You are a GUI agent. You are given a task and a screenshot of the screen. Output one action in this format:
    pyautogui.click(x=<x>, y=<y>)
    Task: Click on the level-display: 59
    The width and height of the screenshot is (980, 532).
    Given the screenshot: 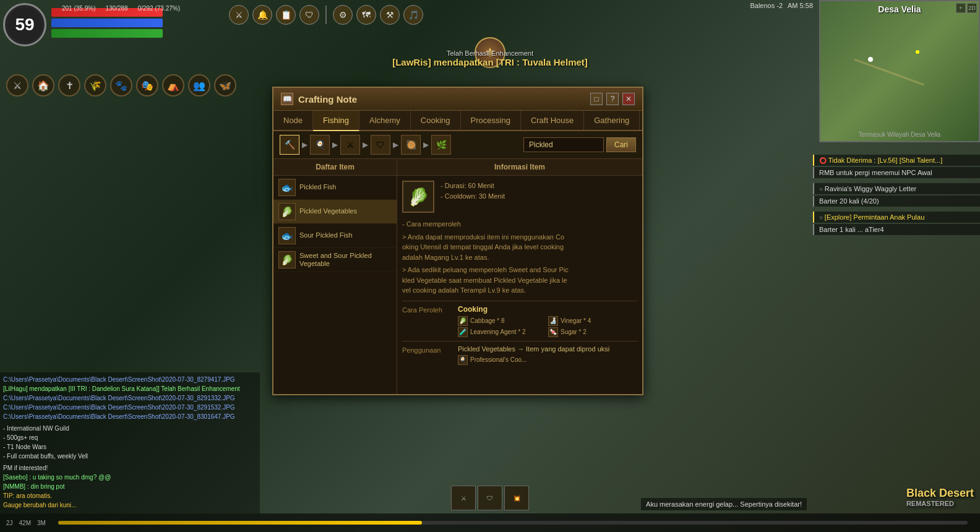 What is the action you would take?
    pyautogui.click(x=25, y=25)
    